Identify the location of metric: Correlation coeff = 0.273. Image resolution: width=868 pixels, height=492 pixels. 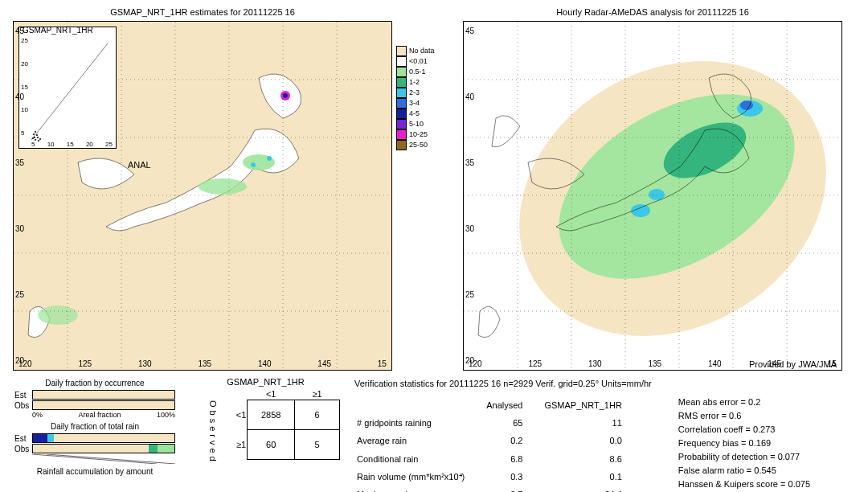
(744, 429).